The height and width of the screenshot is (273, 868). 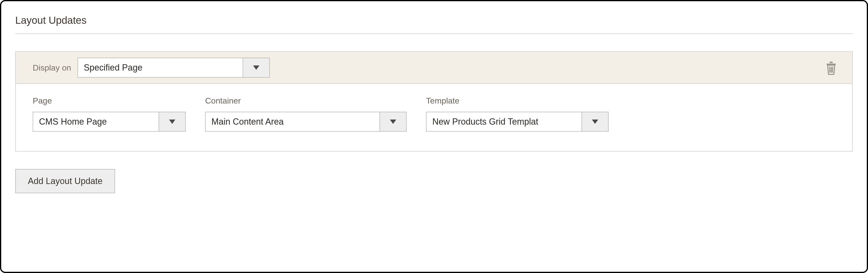 What do you see at coordinates (434, 24) in the screenshot?
I see `section-title: Layout Updates` at bounding box center [434, 24].